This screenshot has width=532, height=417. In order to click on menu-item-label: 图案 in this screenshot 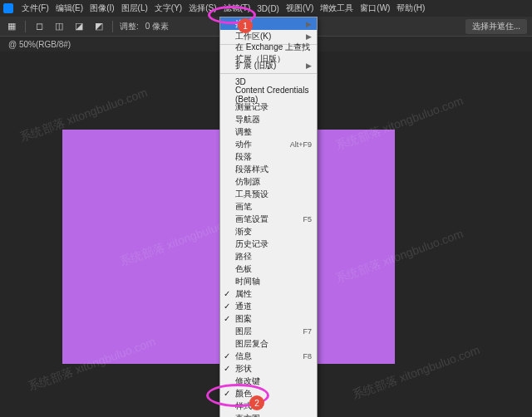, I will do `click(244, 319)`.